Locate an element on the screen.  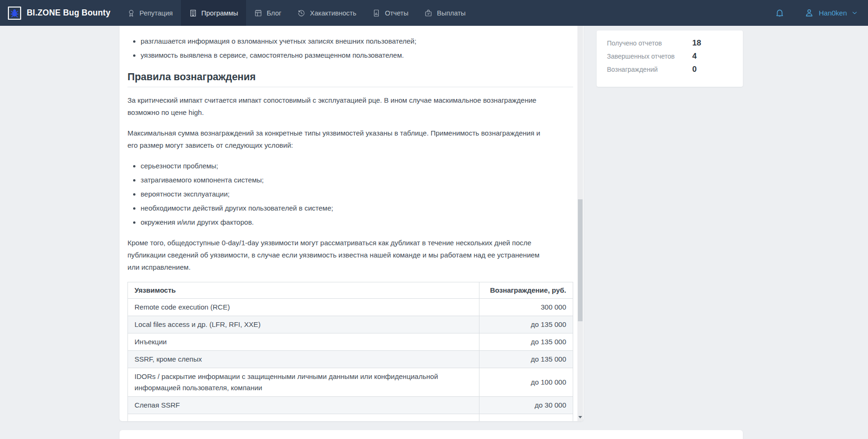
nav-label: Программы is located at coordinates (220, 13).